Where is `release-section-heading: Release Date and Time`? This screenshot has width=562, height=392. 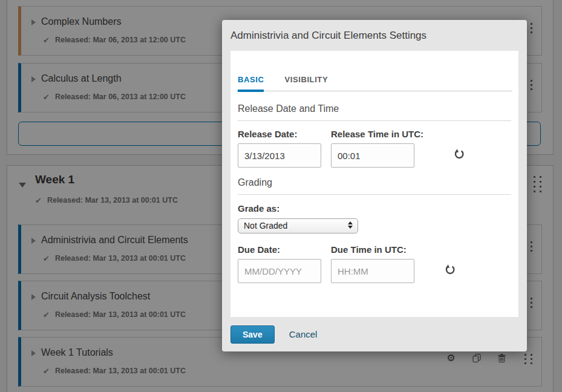
release-section-heading: Release Date and Time is located at coordinates (374, 113).